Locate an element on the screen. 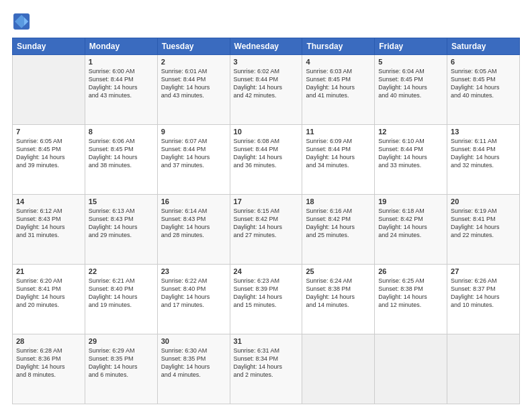  calendar-cell: 20Sunrise: 6:19 AM Sunset: 8:41 PM Dayli… is located at coordinates (484, 230).